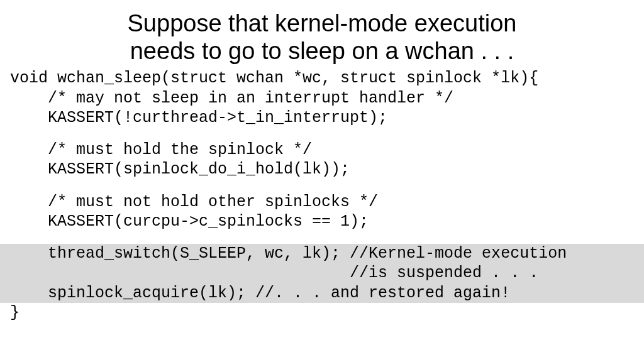  I want to click on code-line: /* may not sleep in an interrupt handler…, so click(327, 98).